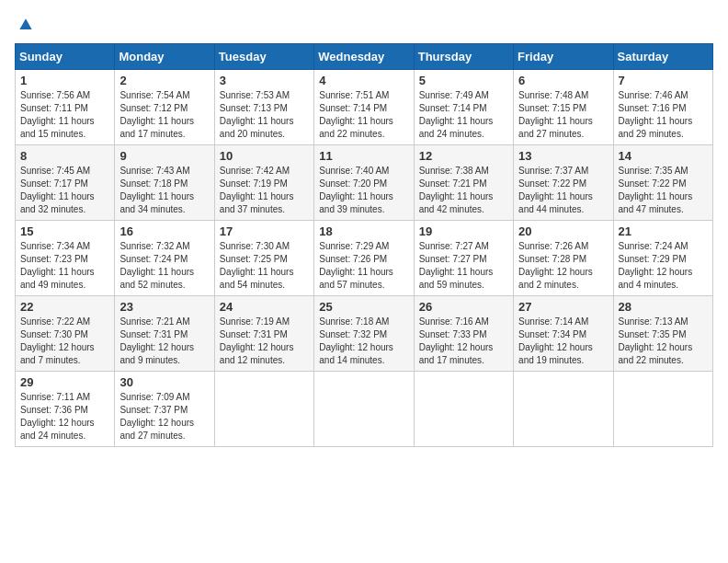 The image size is (728, 563). I want to click on day-number: 14, so click(664, 156).